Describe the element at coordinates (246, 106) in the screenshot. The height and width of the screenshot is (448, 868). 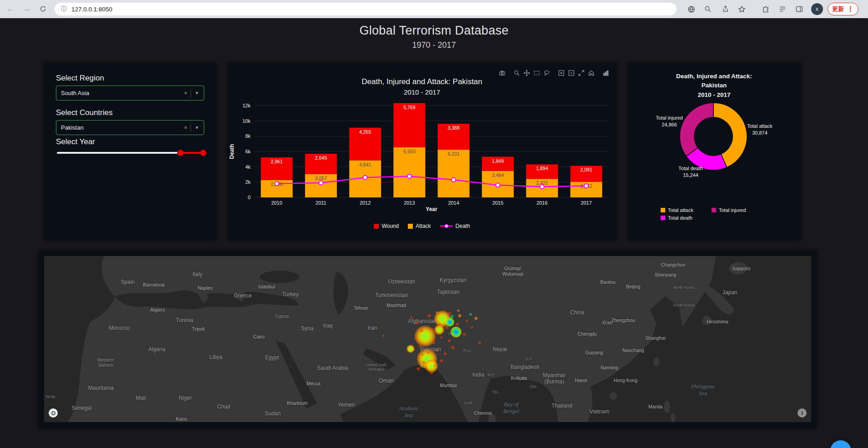
I see `y-tick-label: 12k` at that location.